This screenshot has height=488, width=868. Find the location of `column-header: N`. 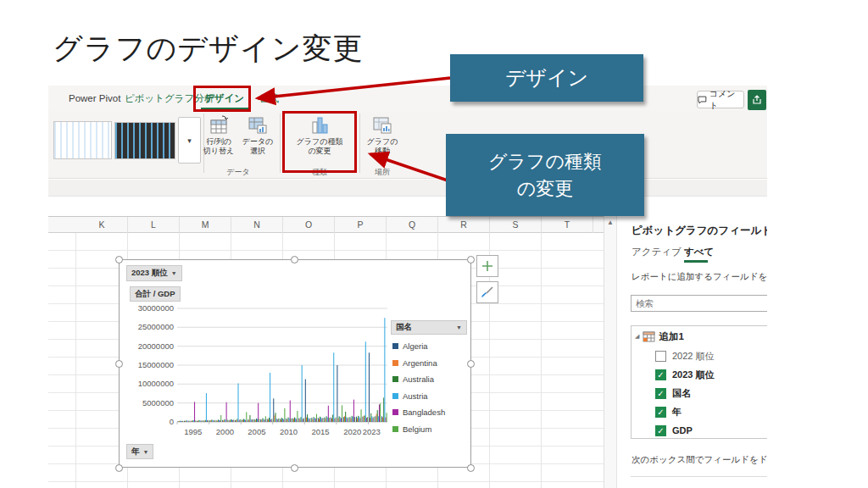

column-header: N is located at coordinates (258, 225).